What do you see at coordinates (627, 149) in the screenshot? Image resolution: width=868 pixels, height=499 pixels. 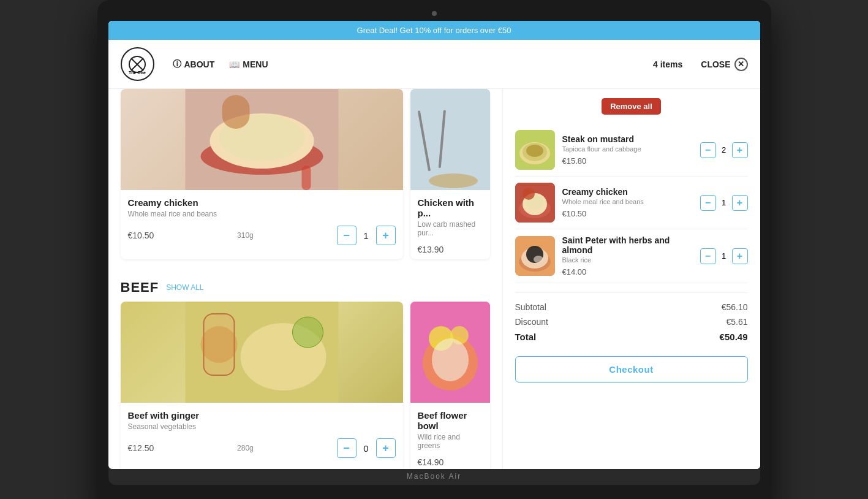 I see `steak-subtitle: Tapioca flour and cabbage` at bounding box center [627, 149].